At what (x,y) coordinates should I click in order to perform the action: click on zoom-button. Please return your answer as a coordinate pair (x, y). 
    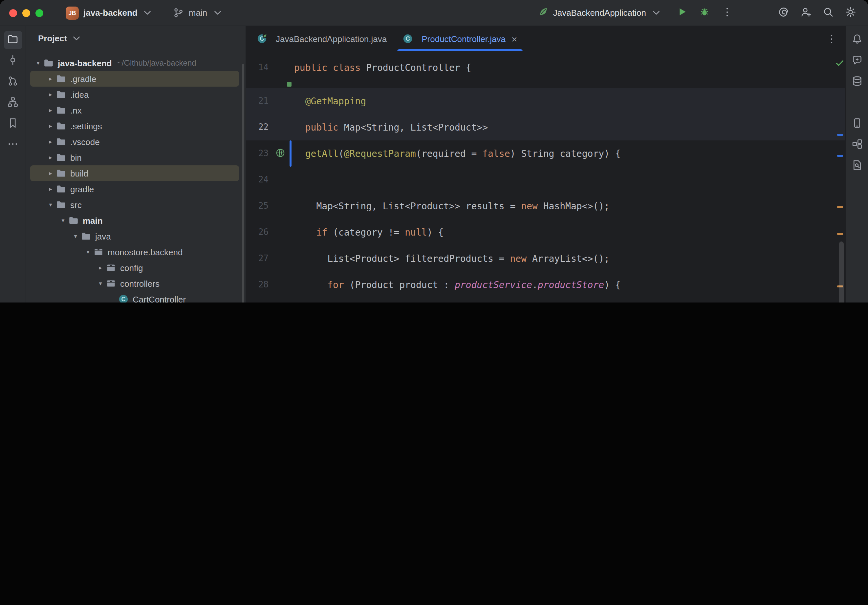
    Looking at the image, I should click on (39, 13).